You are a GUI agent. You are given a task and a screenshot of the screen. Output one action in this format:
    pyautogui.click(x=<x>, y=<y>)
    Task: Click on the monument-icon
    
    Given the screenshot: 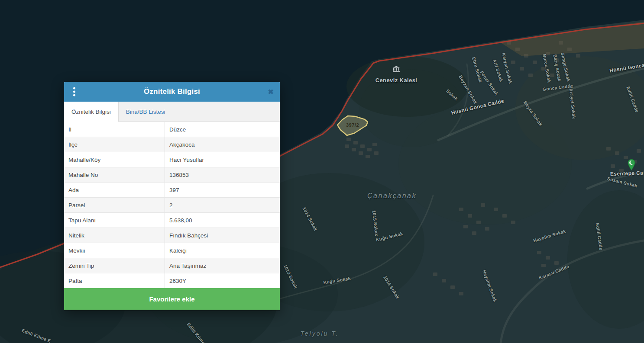 What is the action you would take?
    pyautogui.click(x=396, y=69)
    